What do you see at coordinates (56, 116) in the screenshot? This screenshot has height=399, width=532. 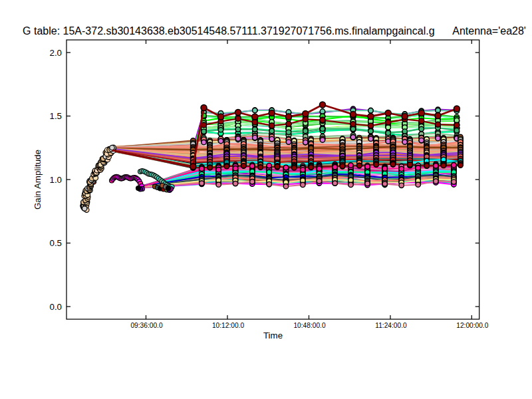 I see `svg-text: 1.5` at bounding box center [56, 116].